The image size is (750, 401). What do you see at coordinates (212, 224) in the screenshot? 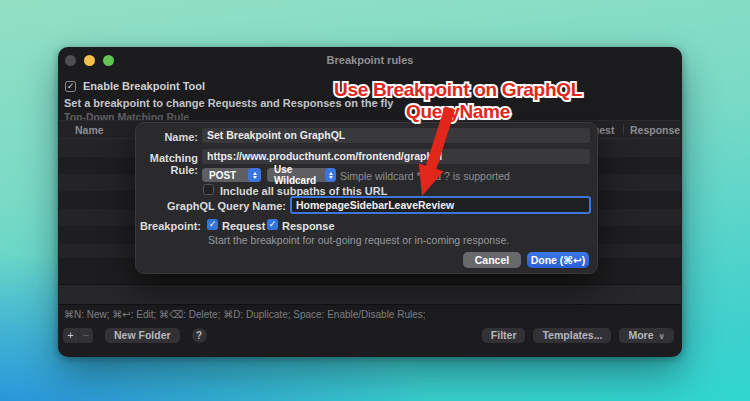
I see `request-checkbox: ✓` at bounding box center [212, 224].